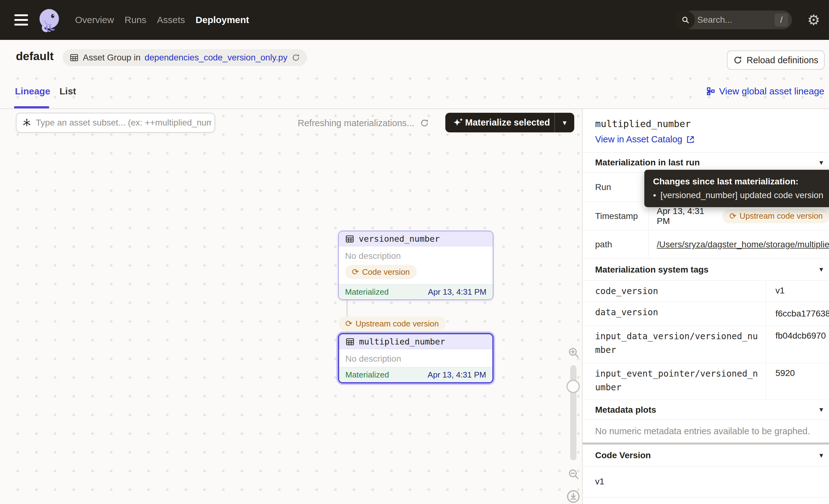  I want to click on zoom-in-icon, so click(574, 354).